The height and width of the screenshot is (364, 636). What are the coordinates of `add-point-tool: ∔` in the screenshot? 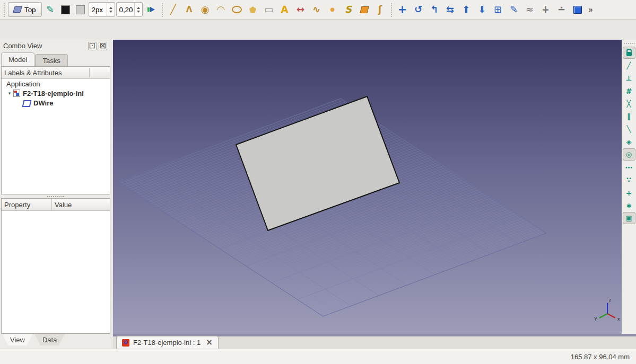 It's located at (546, 10).